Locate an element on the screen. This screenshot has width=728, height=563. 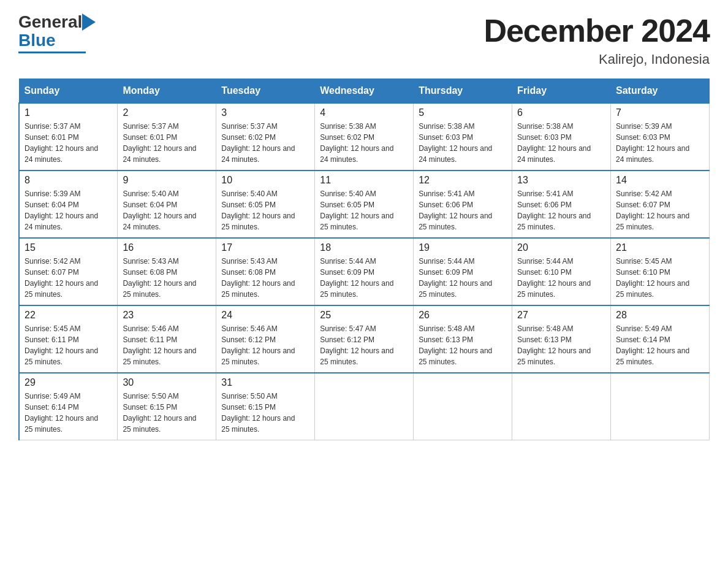
calendar-week-row: 15Sunrise: 5:42 AMSunset: 6:07 PMDayligh… is located at coordinates (364, 272).